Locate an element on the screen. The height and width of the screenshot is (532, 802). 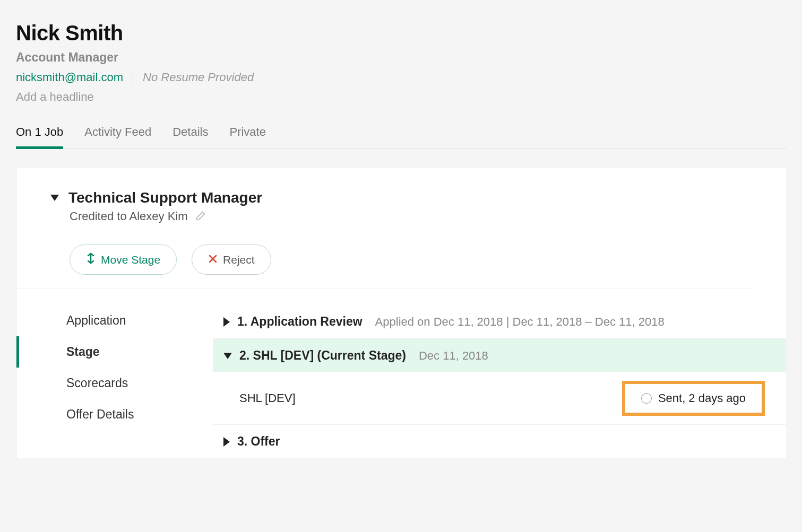
divider is located at coordinates (133, 77).